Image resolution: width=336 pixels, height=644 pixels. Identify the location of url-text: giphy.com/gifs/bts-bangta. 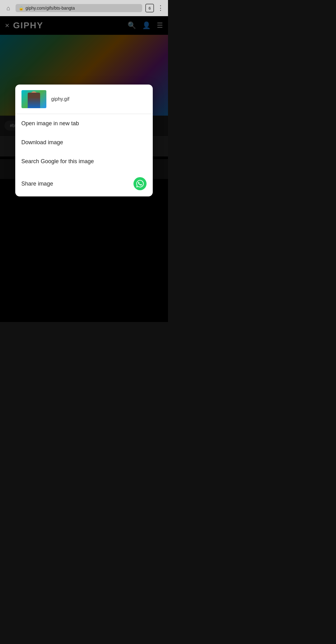
(50, 8).